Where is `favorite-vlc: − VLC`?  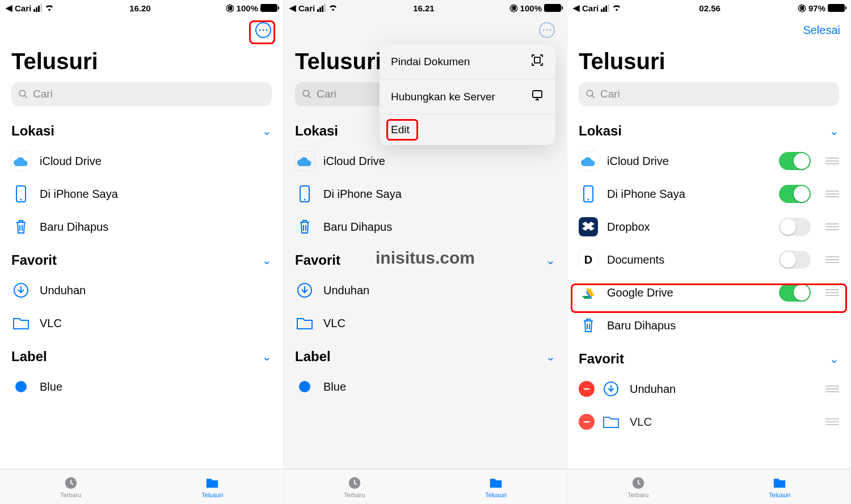 favorite-vlc: − VLC is located at coordinates (709, 422).